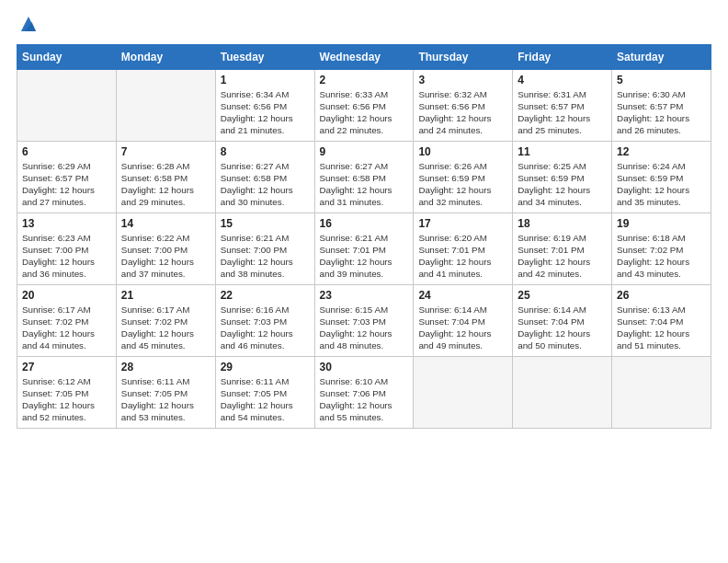 Image resolution: width=728 pixels, height=563 pixels. What do you see at coordinates (463, 184) in the screenshot?
I see `day-info: Sunrise: 6:26 AM Sunset: 6:59 PM Dayligh…` at bounding box center [463, 184].